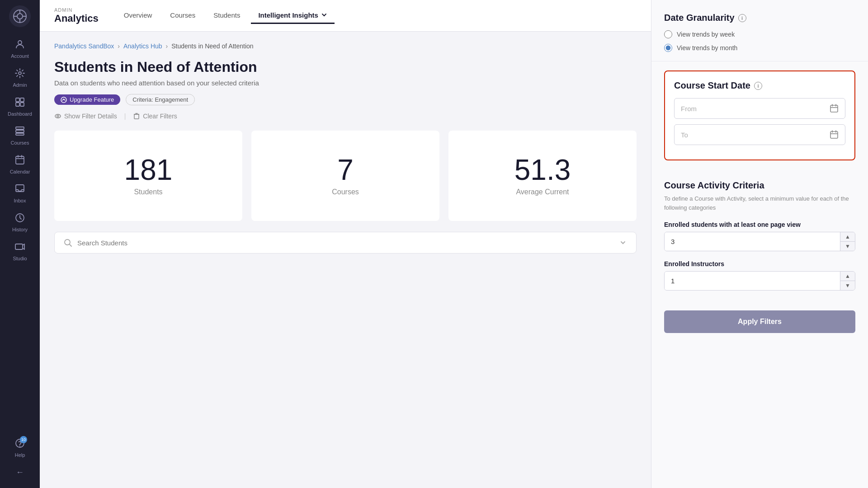 The height and width of the screenshot is (488, 868). What do you see at coordinates (20, 448) in the screenshot?
I see `sidebar-item-help: 10 Help` at bounding box center [20, 448].